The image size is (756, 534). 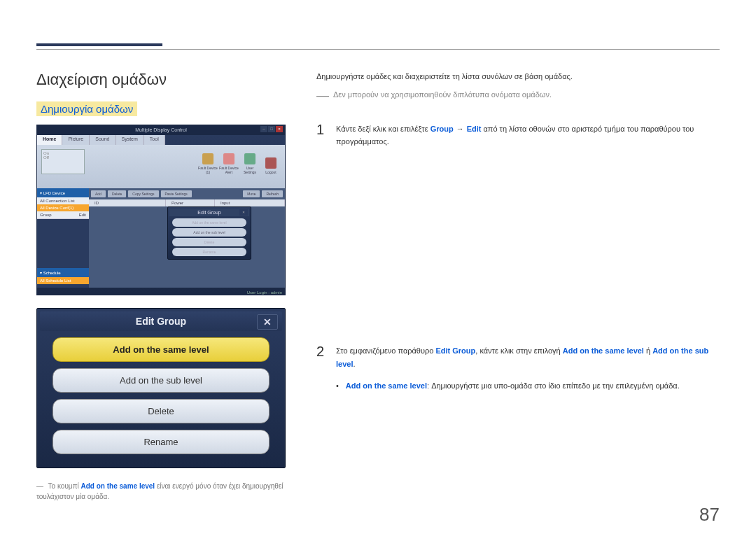 I want to click on popup-add-sub-level: Add on the sub level, so click(x=209, y=232).